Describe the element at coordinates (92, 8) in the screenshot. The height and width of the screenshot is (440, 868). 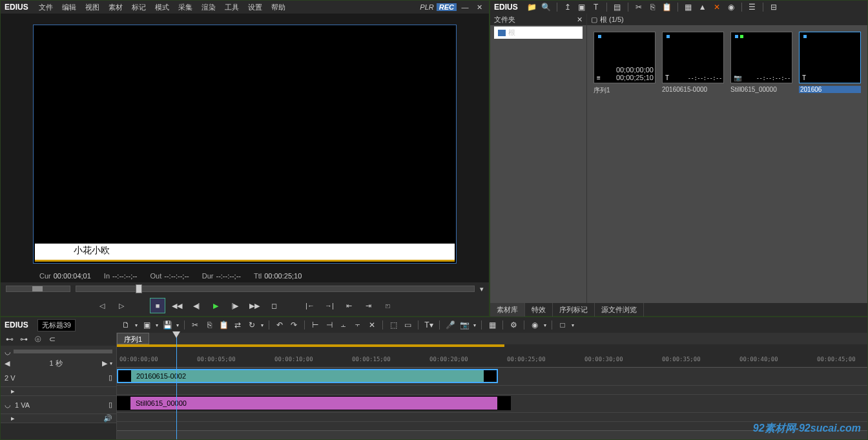
I see `menu-view: 视图` at that location.